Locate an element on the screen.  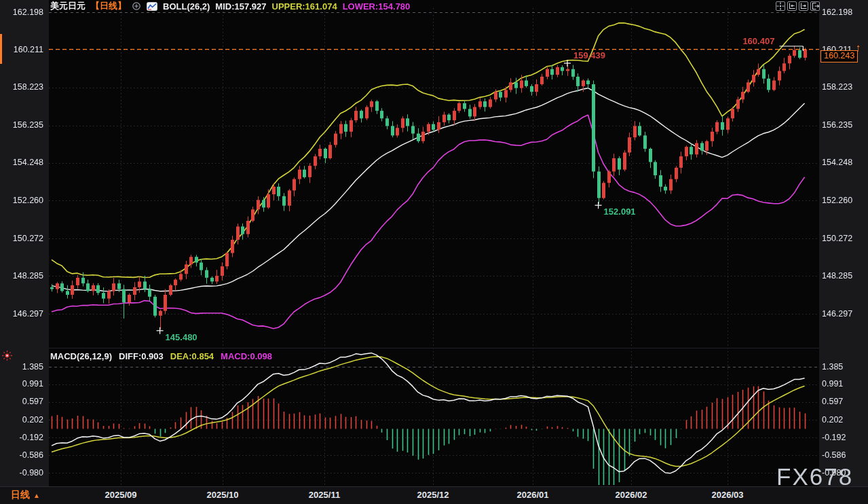
macd-header: MACD(26,12,9) DIFF:0.903 DEA:0.854 MACD:… is located at coordinates (162, 356).